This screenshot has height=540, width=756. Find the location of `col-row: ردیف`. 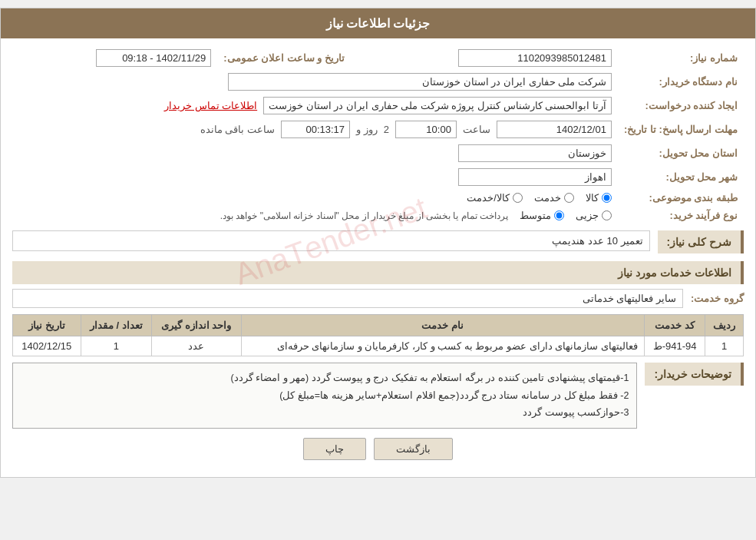

col-row: ردیف is located at coordinates (725, 326).